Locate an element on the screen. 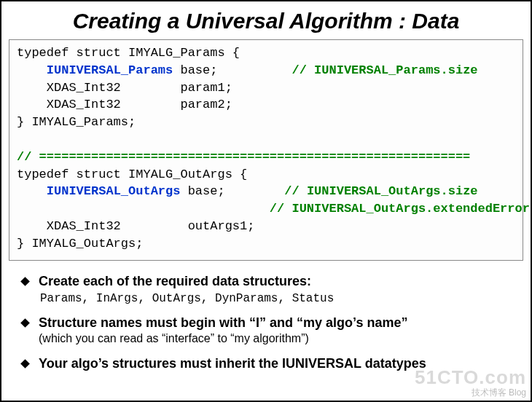  code-line: XDAS_Int32 outArgs1; is located at coordinates (266, 226).